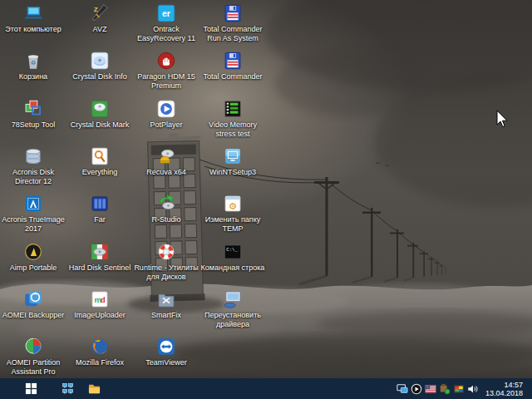 This screenshot has width=532, height=399. I want to click on hdsentinel-icon, so click(100, 252).